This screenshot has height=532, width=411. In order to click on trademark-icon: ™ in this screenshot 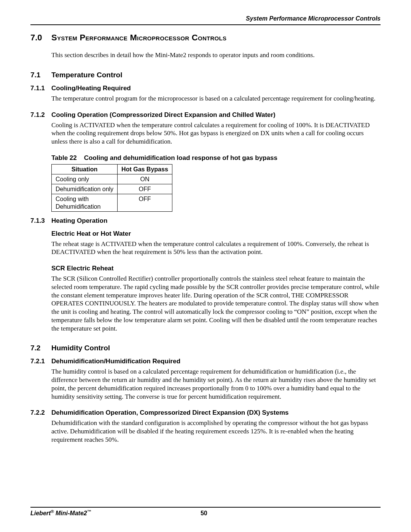, I will do `click(89, 511)`.